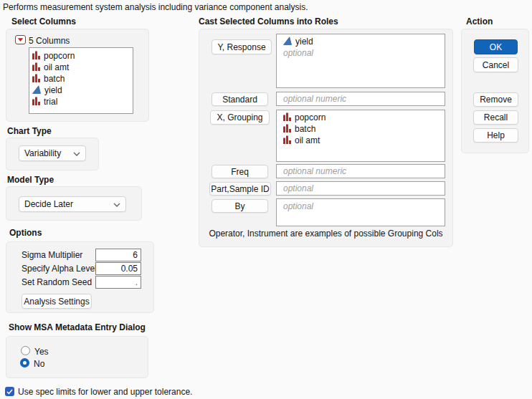  Describe the element at coordinates (241, 47) in the screenshot. I see `y-response-label: Y, Response` at that location.